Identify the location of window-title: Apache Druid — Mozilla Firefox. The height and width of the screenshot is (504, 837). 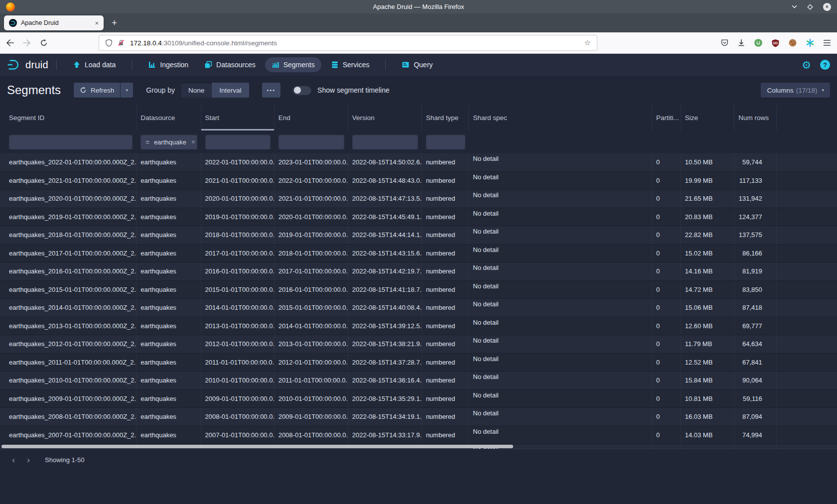
(418, 7).